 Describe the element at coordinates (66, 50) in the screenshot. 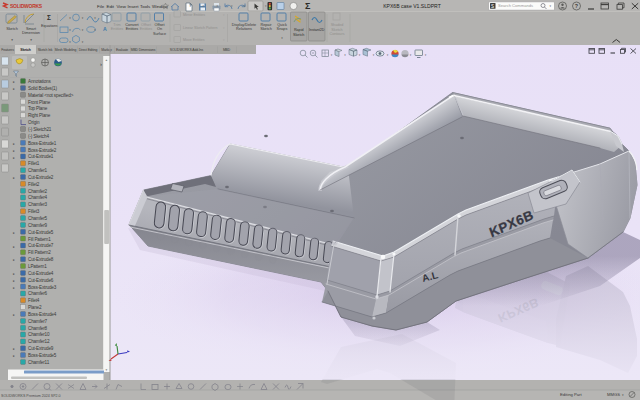

I see `svg-text: Mesh Modeling` at that location.